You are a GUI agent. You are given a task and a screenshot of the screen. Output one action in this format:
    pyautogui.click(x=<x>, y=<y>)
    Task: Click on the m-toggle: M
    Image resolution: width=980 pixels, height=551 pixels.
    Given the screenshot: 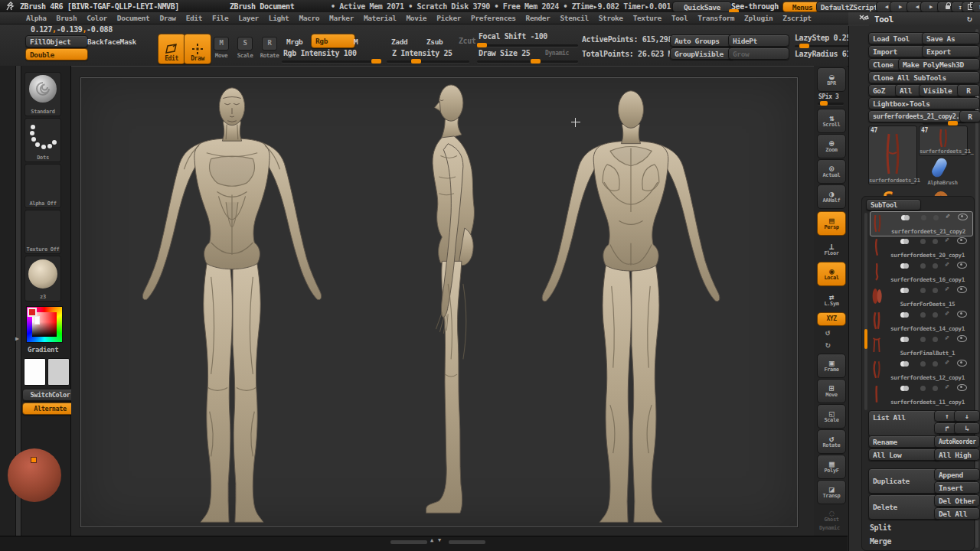 What is the action you would take?
    pyautogui.click(x=370, y=41)
    